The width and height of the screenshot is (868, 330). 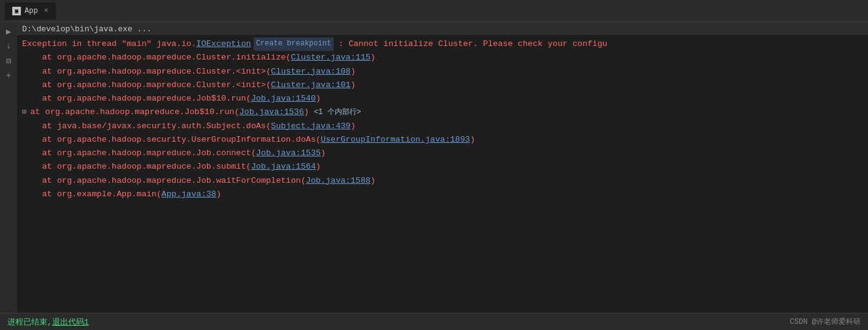 What do you see at coordinates (284, 99) in the screenshot?
I see `stacktrace-link-4: Job.java:1540` at bounding box center [284, 99].